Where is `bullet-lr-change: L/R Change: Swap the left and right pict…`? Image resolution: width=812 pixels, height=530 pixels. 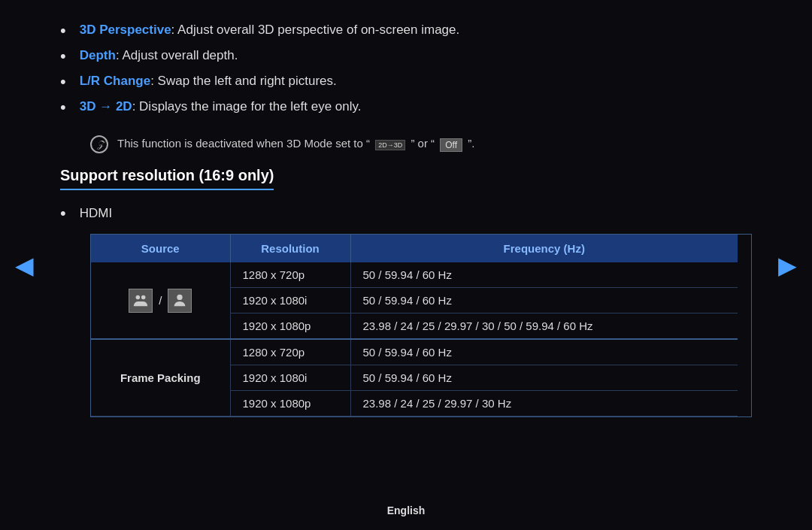 bullet-lr-change: L/R Change: Swap the left and right pict… is located at coordinates (406, 83).